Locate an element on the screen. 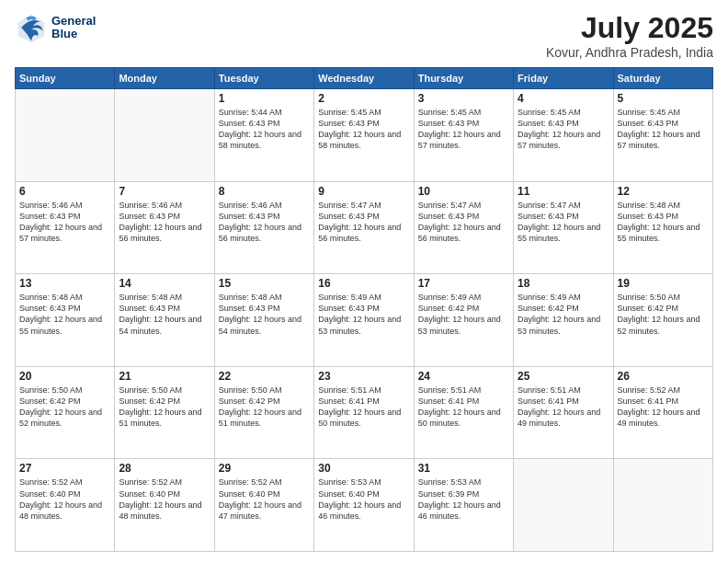 This screenshot has height=563, width=728. logo-text: General Blue is located at coordinates (74, 28).